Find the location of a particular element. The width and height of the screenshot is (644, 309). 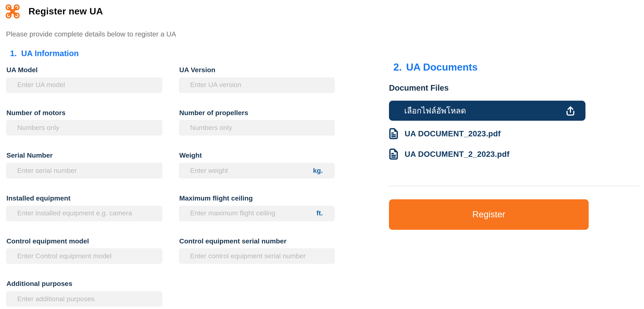

field-label: Serial Number is located at coordinates (84, 156).